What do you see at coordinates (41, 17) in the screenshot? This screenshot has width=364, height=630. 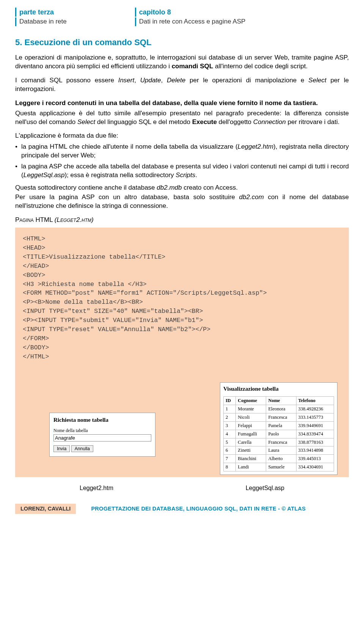 I see `header-part-block: parte terza Database in rete` at bounding box center [41, 17].